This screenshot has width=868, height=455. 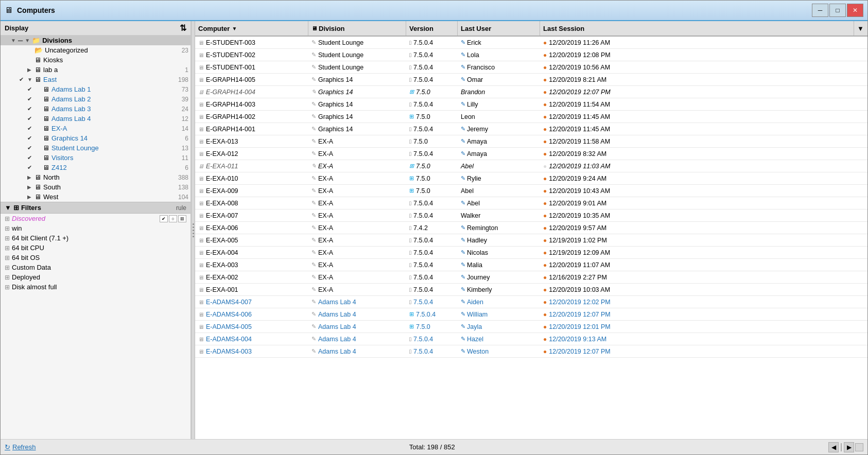 I want to click on division-name: Graphics 14, so click(x=336, y=80).